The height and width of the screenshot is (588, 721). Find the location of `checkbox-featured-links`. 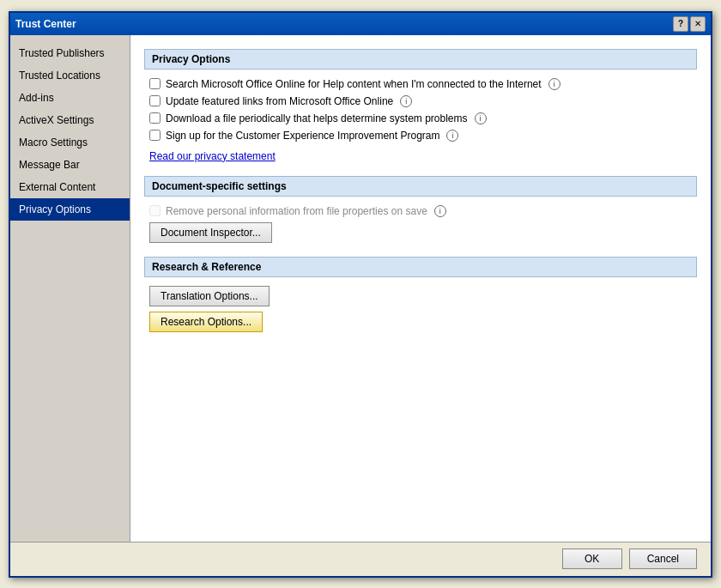

checkbox-featured-links is located at coordinates (154, 101).